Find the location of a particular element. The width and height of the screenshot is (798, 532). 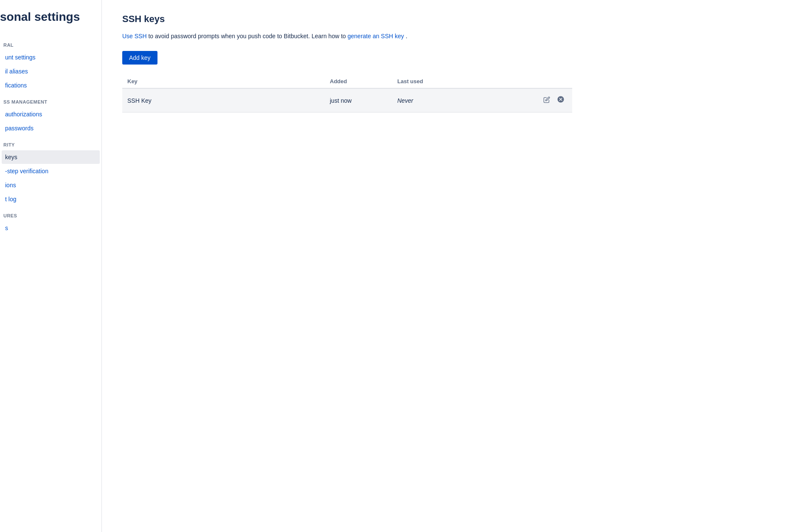

ssh-key-added: just now is located at coordinates (358, 100).